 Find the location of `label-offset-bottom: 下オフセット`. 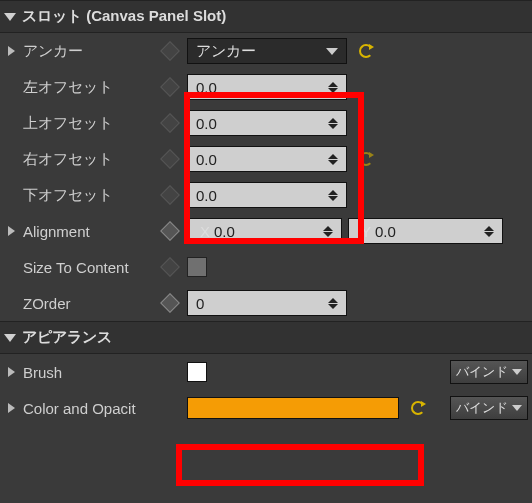

label-offset-bottom: 下オフセット is located at coordinates (93, 196).